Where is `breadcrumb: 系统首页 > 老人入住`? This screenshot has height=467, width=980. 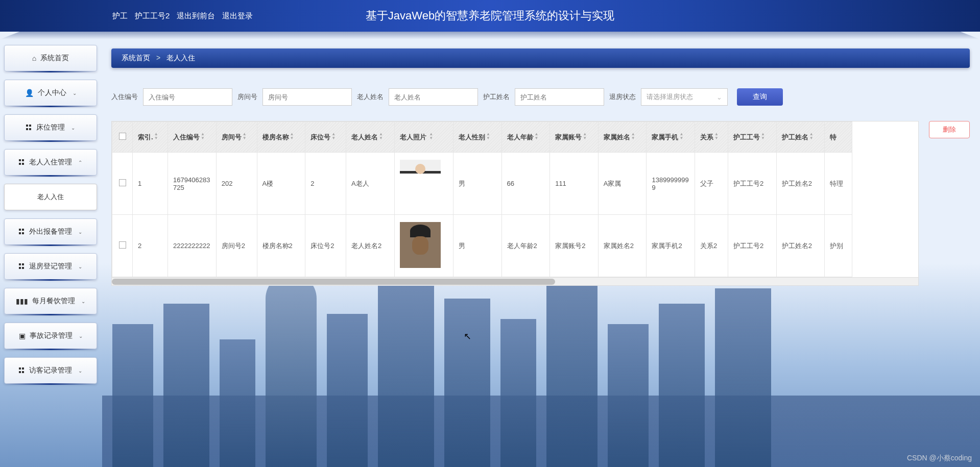 breadcrumb: 系统首页 > 老人入住 is located at coordinates (540, 58).